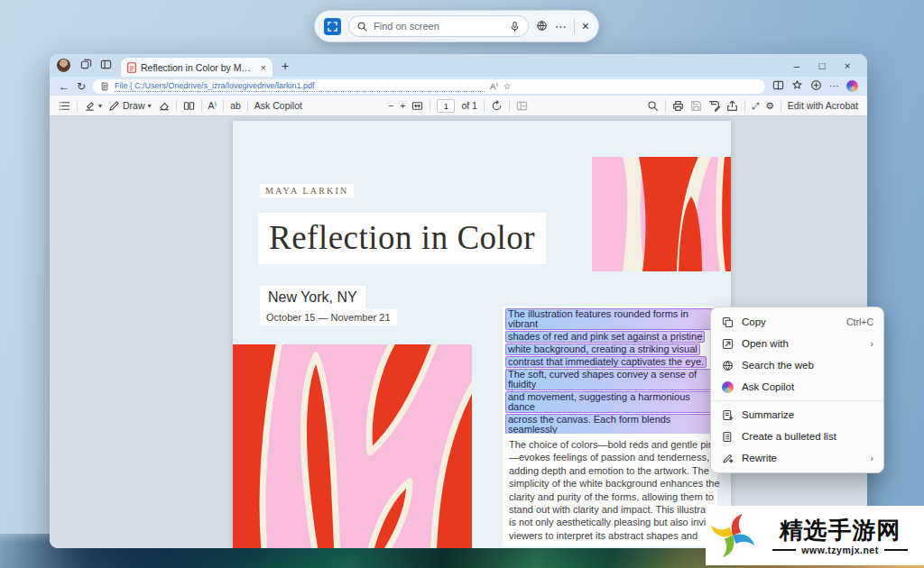  I want to click on window-close-icon: ×, so click(847, 66).